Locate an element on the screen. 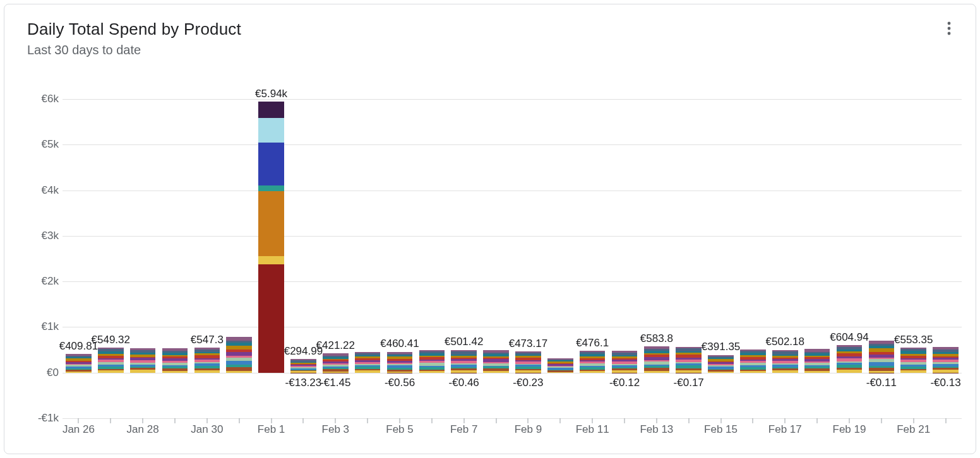  bar-column: €421.22-€1.45 is located at coordinates (336, 259).